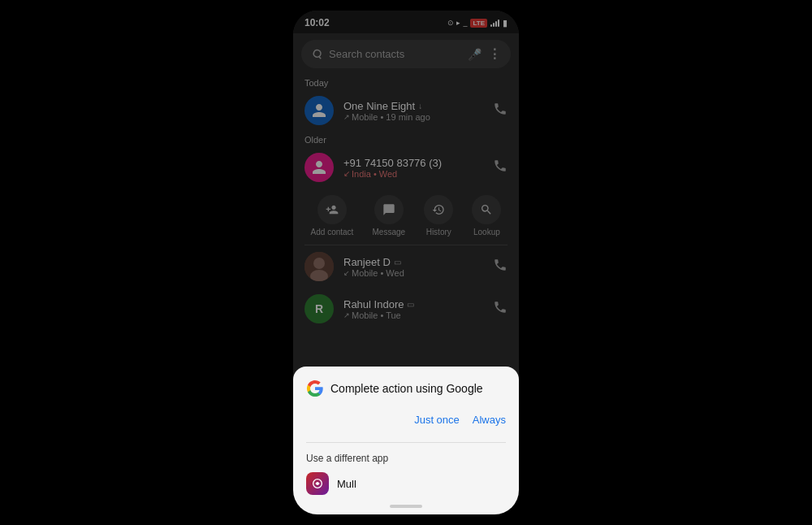  I want to click on search-bar: Search contacts 🎤 ⋮, so click(406, 54).